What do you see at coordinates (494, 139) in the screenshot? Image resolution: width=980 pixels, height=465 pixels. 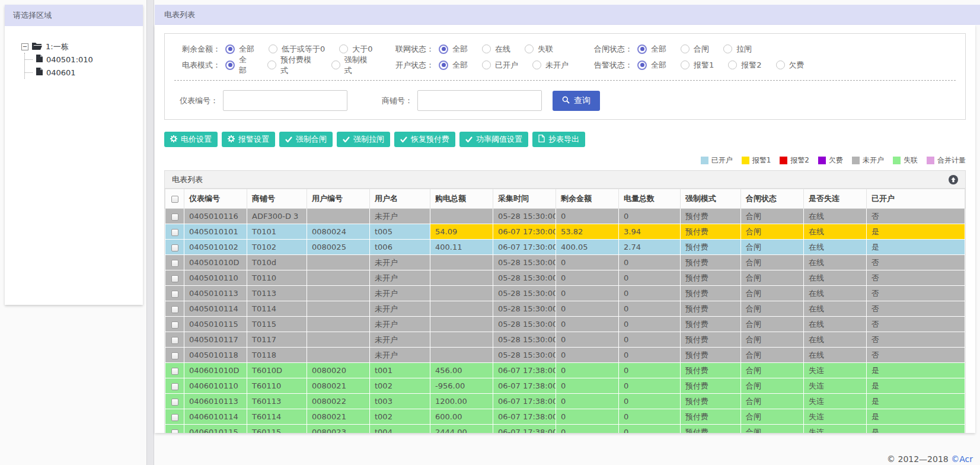 I see `toolbar-button: 功率阈值设置` at bounding box center [494, 139].